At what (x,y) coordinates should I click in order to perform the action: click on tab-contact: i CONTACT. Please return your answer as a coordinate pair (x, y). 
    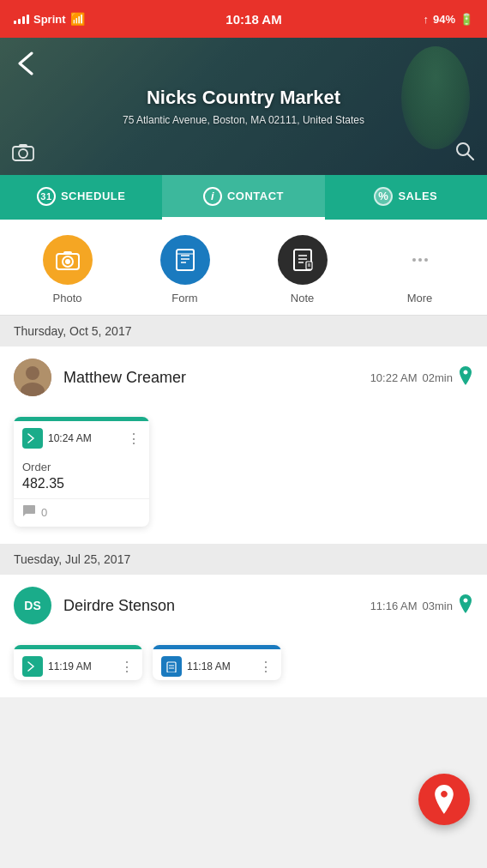
    Looking at the image, I should click on (244, 197).